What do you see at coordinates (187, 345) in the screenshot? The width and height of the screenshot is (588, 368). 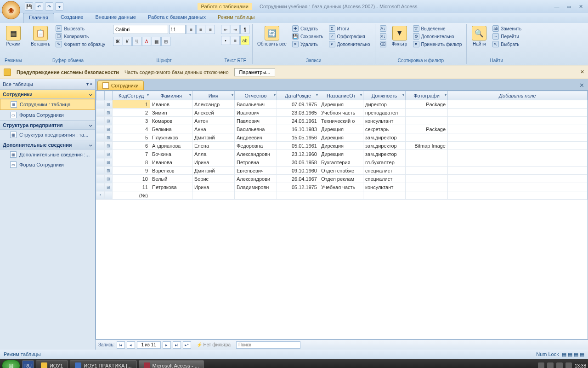 I see `new-record-nav-button: ▸*` at bounding box center [187, 345].